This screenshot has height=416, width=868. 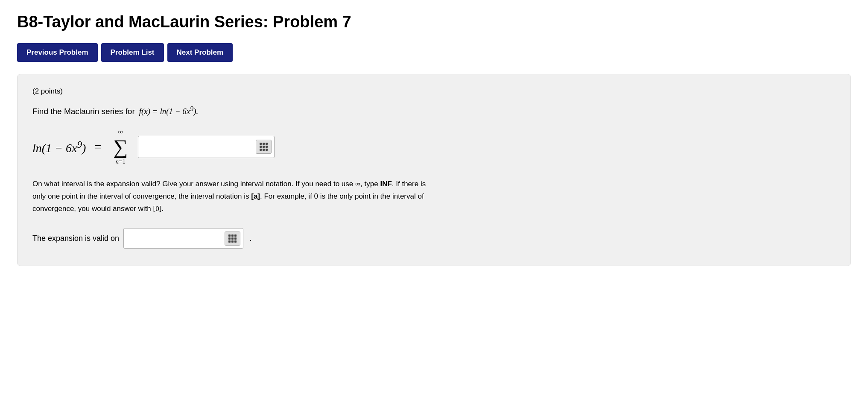 What do you see at coordinates (200, 53) in the screenshot?
I see `next-problem-button: Next Problem` at bounding box center [200, 53].